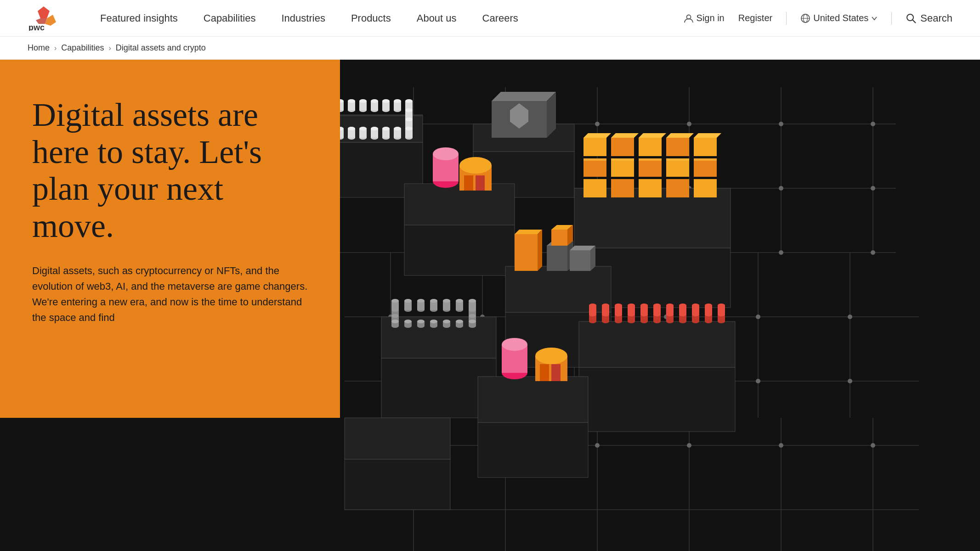  What do you see at coordinates (500, 18) in the screenshot?
I see `nav-careers: Careers` at bounding box center [500, 18].